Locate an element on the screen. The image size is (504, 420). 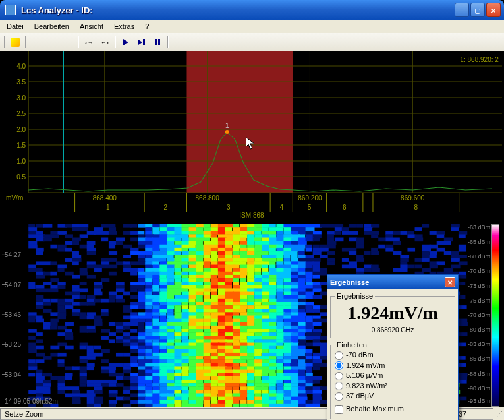
unit-option-1: 1.924 mV/m is located at coordinates (393, 366).